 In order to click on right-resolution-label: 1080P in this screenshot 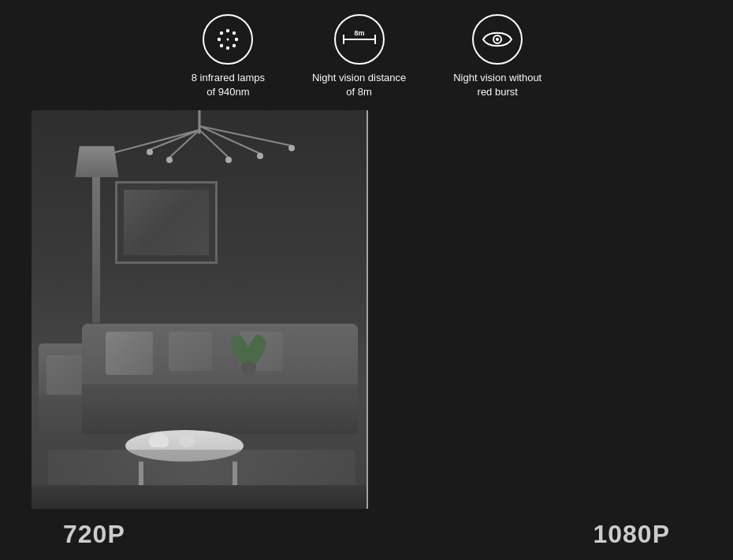, I will do `click(631, 534)`.